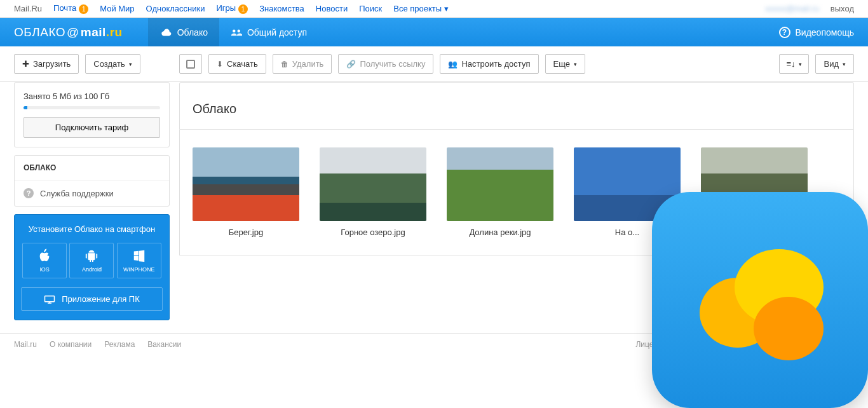 This screenshot has width=868, height=408. What do you see at coordinates (77, 193) in the screenshot?
I see `sidebar-item-label: Служба поддержки` at bounding box center [77, 193].